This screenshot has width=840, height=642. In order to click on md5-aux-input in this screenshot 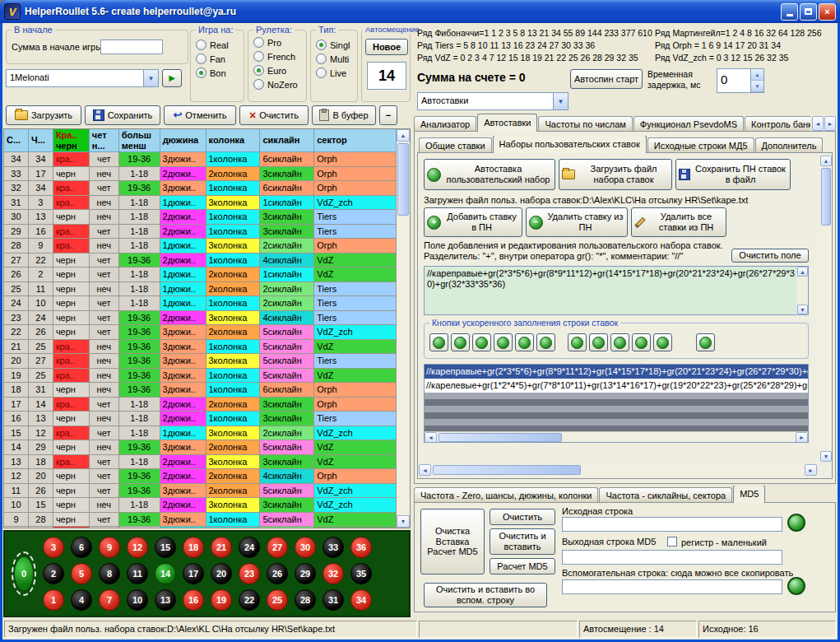, I will do `click(672, 587)`.